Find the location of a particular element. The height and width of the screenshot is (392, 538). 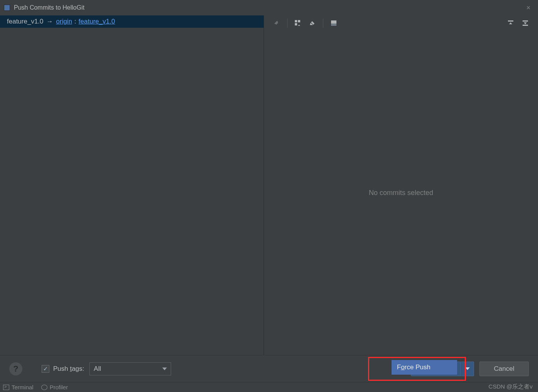

diff-toolbar is located at coordinates (401, 23).